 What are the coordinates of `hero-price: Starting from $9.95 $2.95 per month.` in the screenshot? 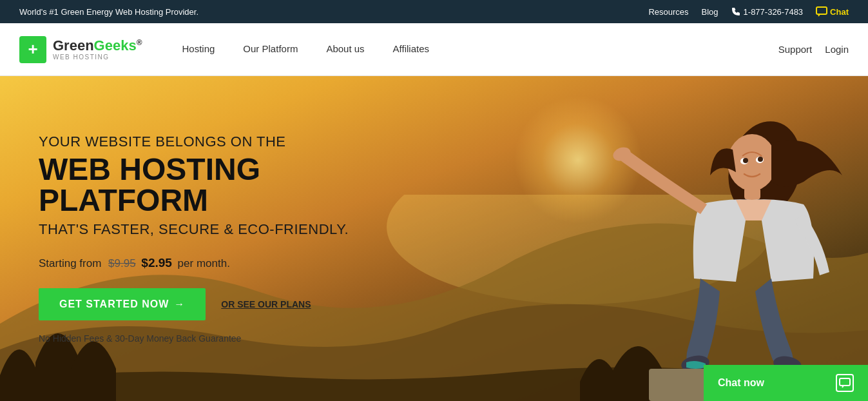 It's located at (226, 263).